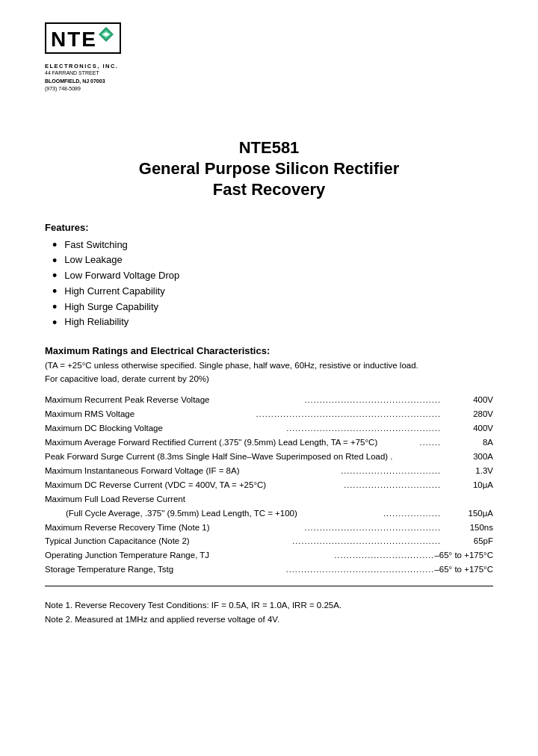 This screenshot has height=756, width=538. I want to click on nte-logo-svg: NTE, so click(84, 42).